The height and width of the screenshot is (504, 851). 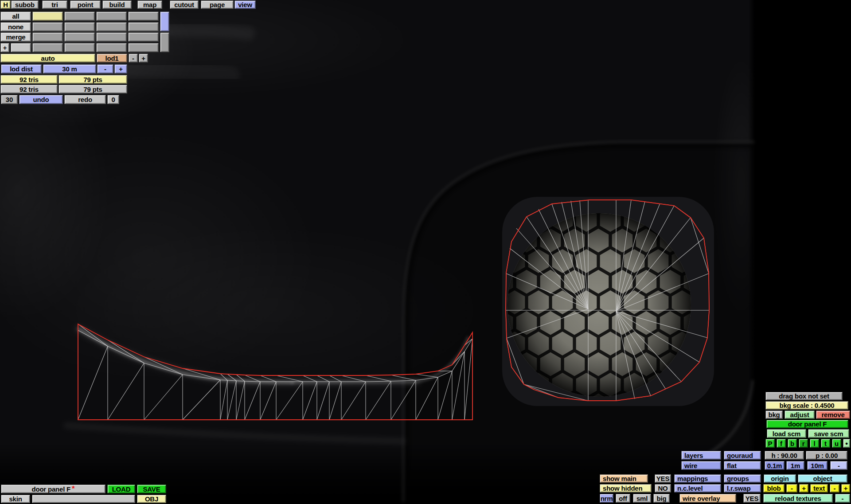 What do you see at coordinates (827, 455) in the screenshot?
I see `camera-pitch-value: p : 0.00` at bounding box center [827, 455].